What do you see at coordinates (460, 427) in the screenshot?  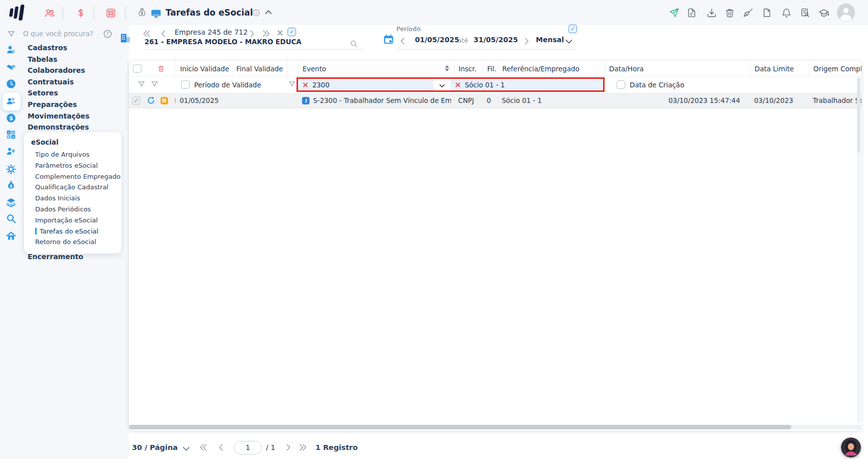 I see `horizontal-scrollbar-thumb` at bounding box center [460, 427].